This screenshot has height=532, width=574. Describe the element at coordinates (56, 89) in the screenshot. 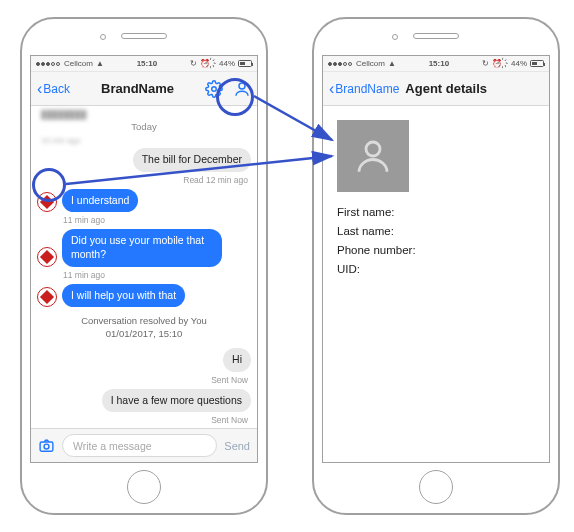

I see `back-label: Back` at that location.